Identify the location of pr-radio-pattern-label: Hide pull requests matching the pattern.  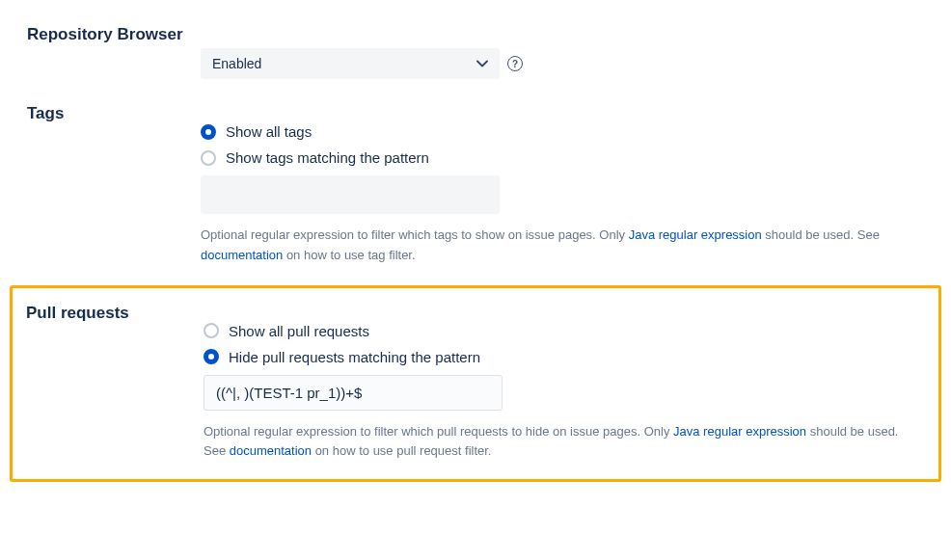
(355, 357).